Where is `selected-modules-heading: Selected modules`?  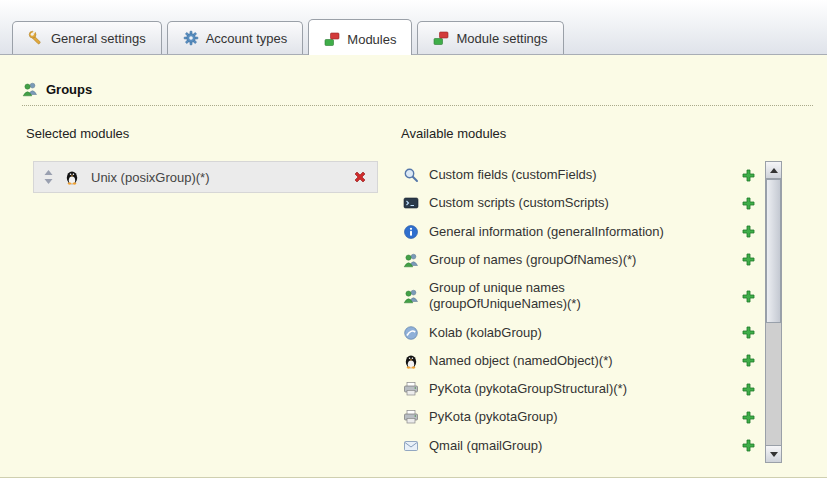 selected-modules-heading: Selected modules is located at coordinates (214, 134).